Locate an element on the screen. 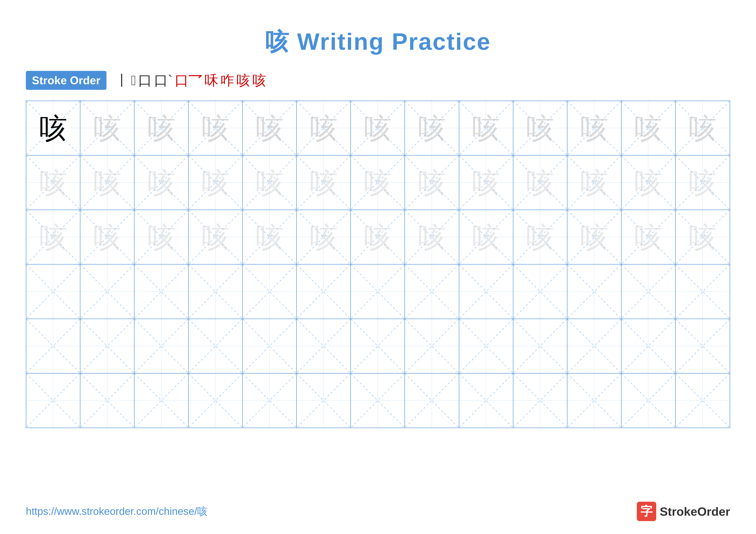 Image resolution: width=756 pixels, height=534 pixels. footer-logo: 字 StrokeOrder is located at coordinates (684, 511).